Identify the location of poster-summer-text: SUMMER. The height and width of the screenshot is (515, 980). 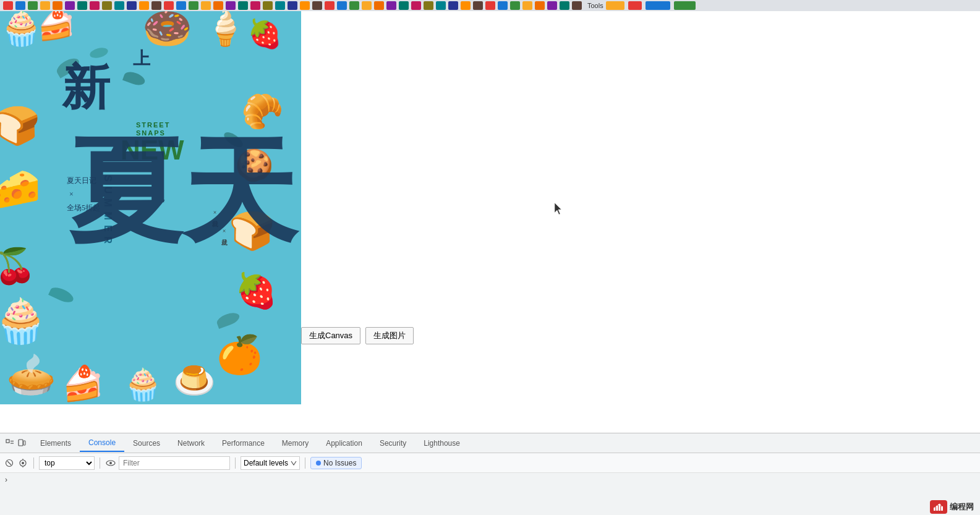
(108, 211).